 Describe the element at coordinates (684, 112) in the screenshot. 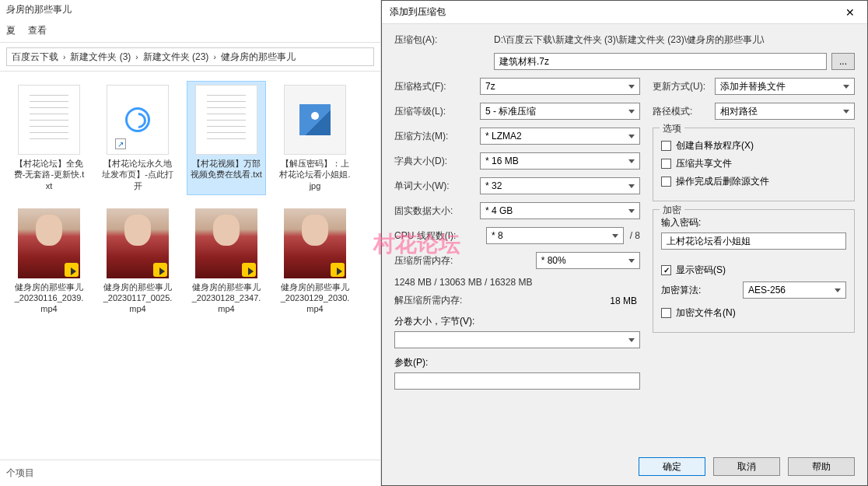

I see `pathmode-label: 路径模式:` at that location.